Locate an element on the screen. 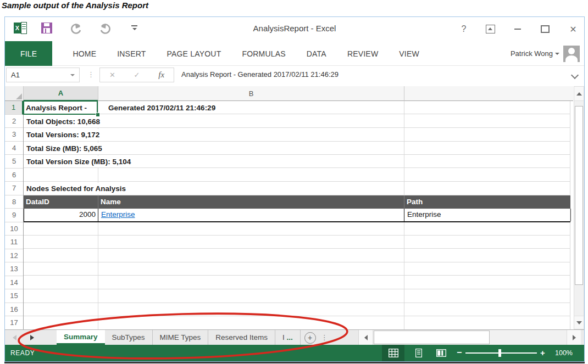 The image size is (588, 364). sheet-tab-reserved-items: Reserved Items is located at coordinates (242, 337).